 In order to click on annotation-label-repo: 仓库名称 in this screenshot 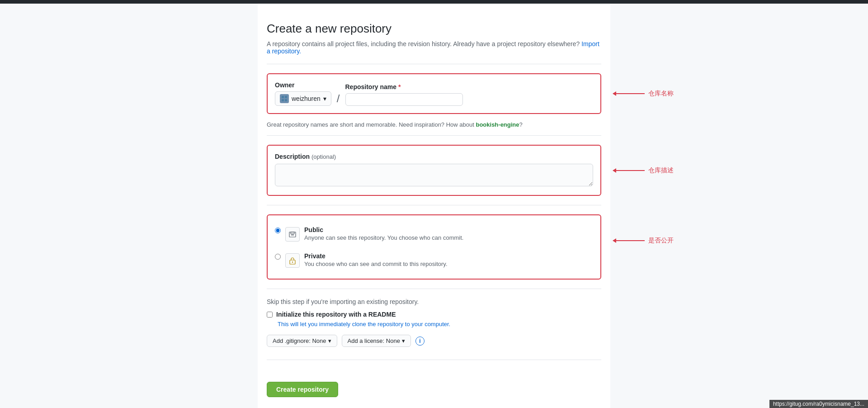, I will do `click(661, 94)`.